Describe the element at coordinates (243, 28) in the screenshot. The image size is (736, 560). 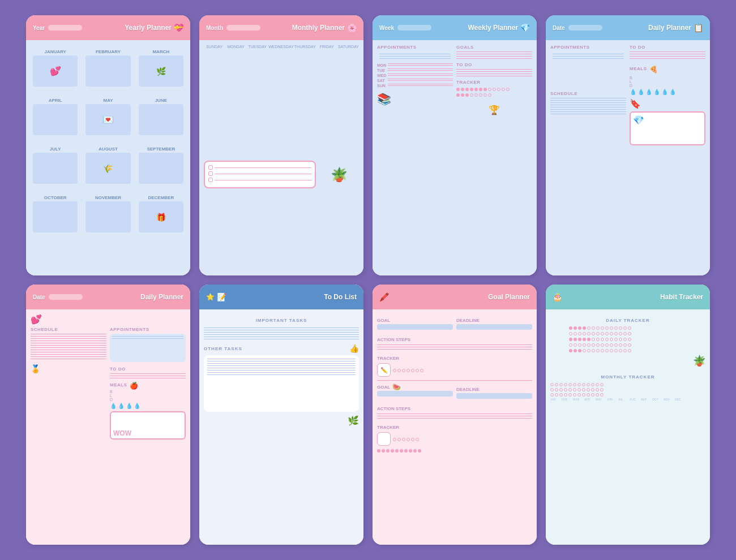
I see `monthly-month-input` at that location.